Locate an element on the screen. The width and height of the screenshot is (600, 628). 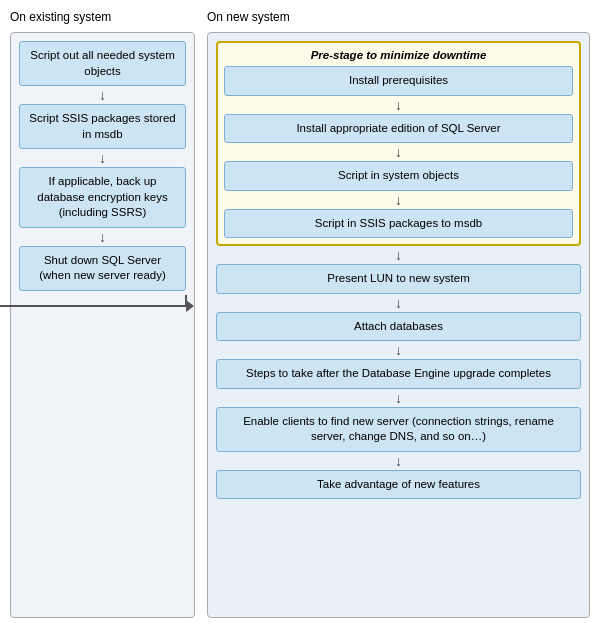
arrow-down-3: ↓ is located at coordinates (102, 237).